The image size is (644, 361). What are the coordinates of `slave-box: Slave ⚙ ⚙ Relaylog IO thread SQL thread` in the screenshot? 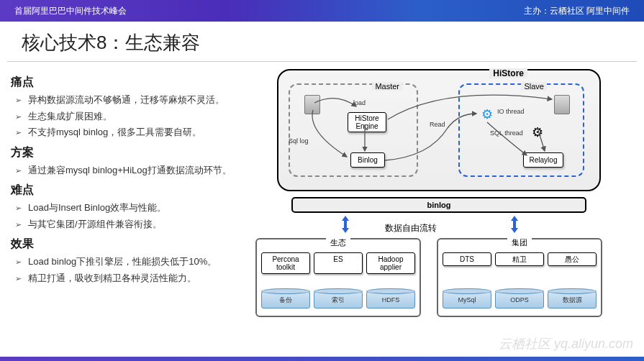 It's located at (521, 130).